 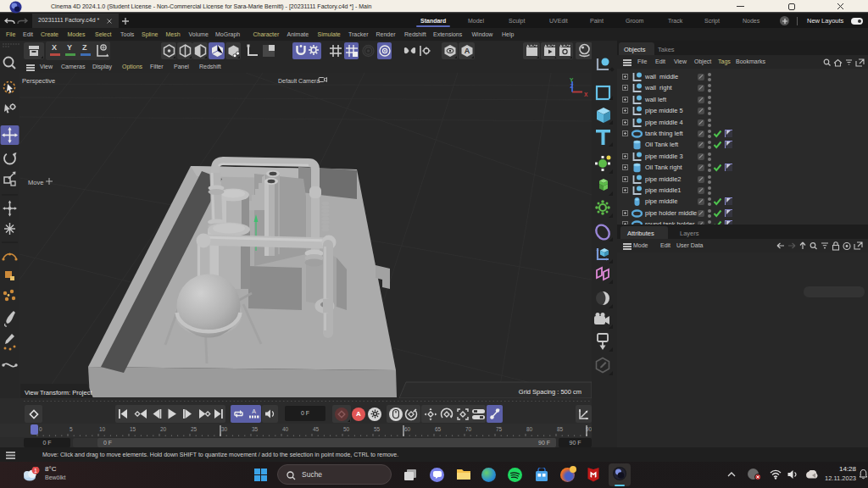 I want to click on svg-text: 35, so click(x=255, y=429).